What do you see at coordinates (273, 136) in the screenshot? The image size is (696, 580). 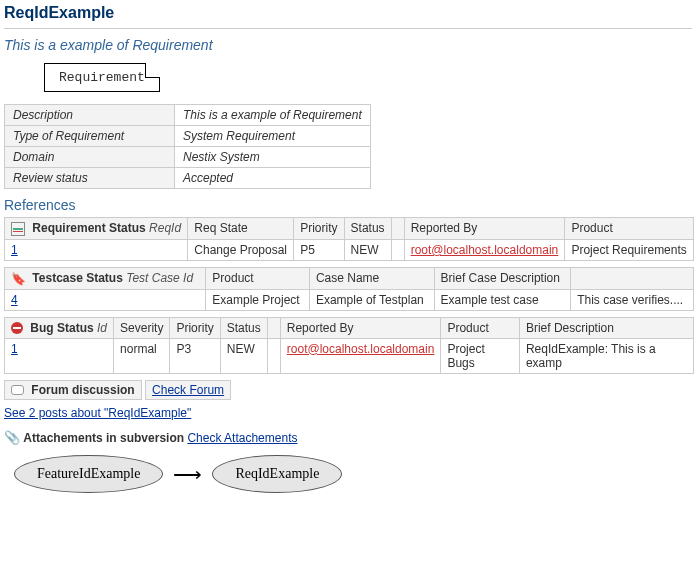 I see `kv-value: System Requirement` at bounding box center [273, 136].